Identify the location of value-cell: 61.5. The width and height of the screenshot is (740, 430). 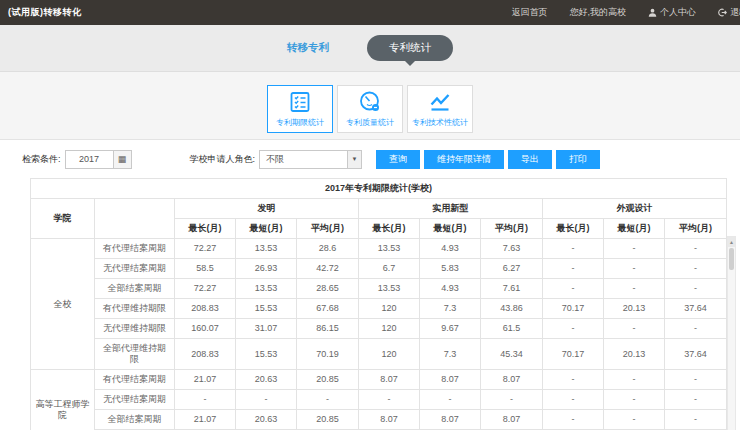
(512, 329).